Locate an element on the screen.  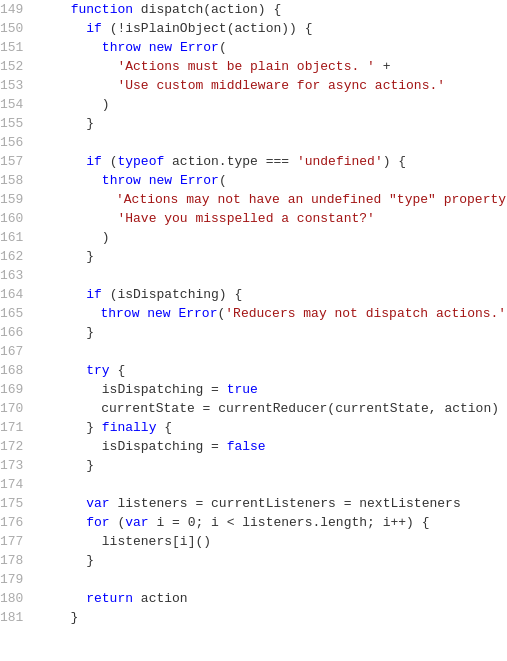
line-number: 180 is located at coordinates (20, 598).